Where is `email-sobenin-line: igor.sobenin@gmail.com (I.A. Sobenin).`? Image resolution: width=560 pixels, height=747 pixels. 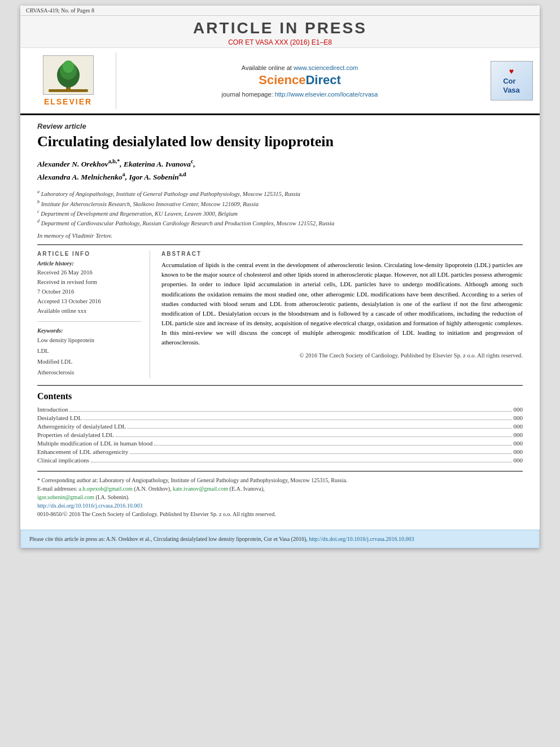
email-sobenin-line: igor.sobenin@gmail.com (I.A. Sobenin). is located at coordinates (280, 497).